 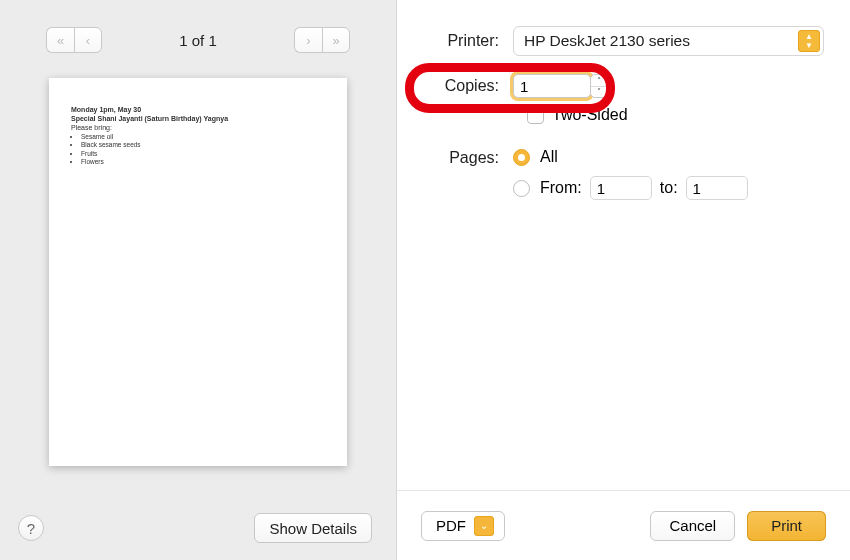 What do you see at coordinates (634, 188) in the screenshot?
I see `pages-range-option: From: to:` at bounding box center [634, 188].